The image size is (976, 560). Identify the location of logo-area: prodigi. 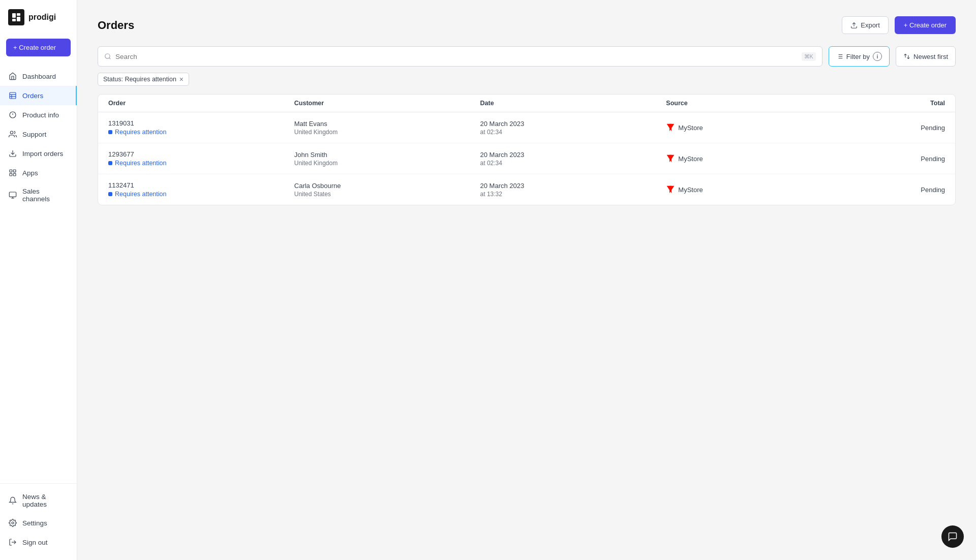
(39, 17).